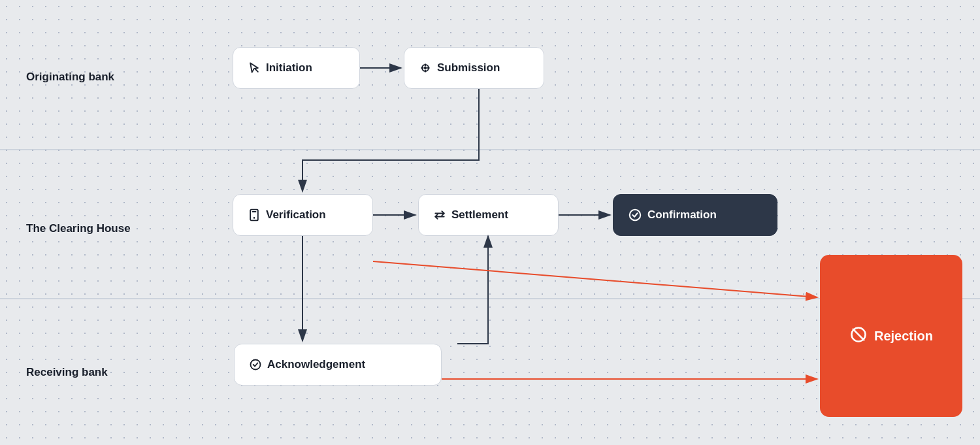 The image size is (980, 445). I want to click on node-acknowledgement-label: Acknowledgement, so click(316, 365).